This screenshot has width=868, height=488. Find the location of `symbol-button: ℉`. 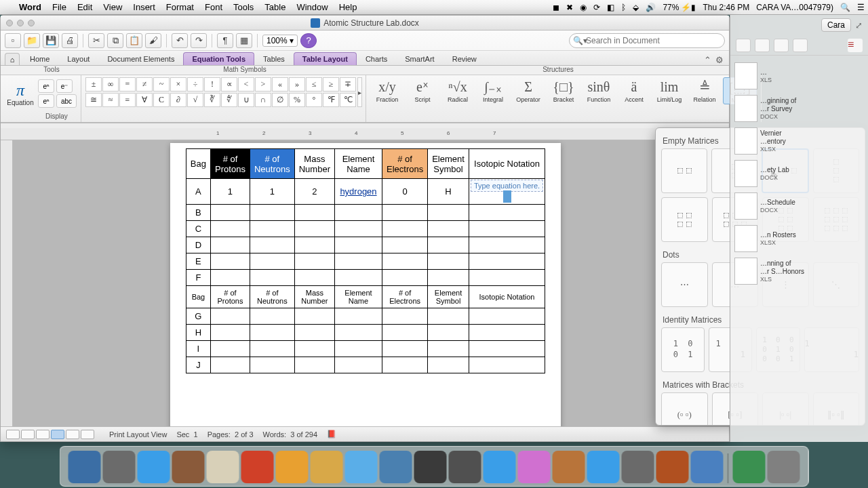

symbol-button: ℉ is located at coordinates (331, 100).